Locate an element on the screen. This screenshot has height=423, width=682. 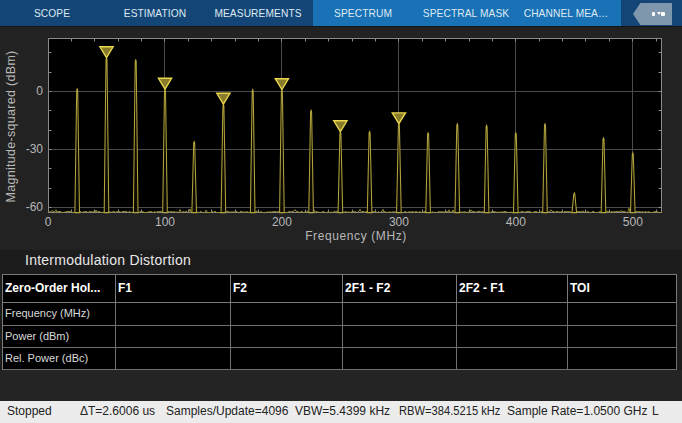
svg-text: 200 is located at coordinates (282, 222).